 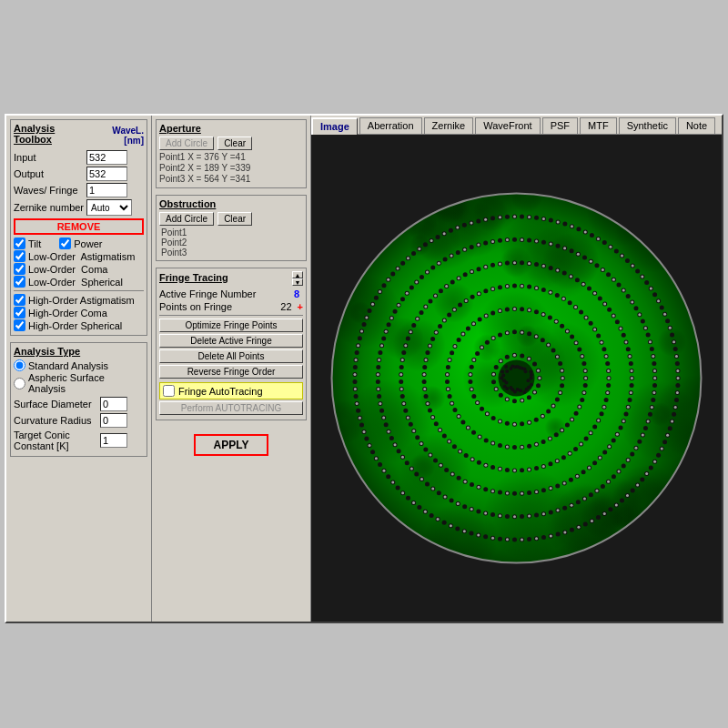 What do you see at coordinates (78, 366) in the screenshot?
I see `standard-analysis-row: Standard Analysis` at bounding box center [78, 366].